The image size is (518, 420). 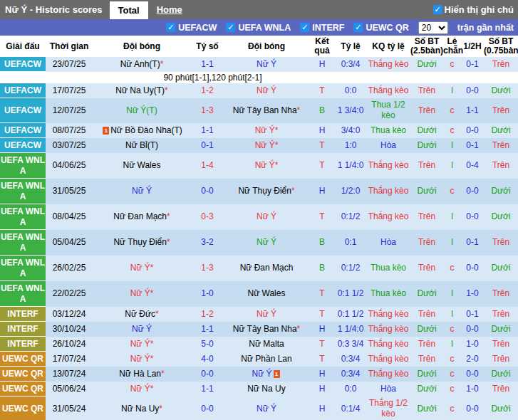 What do you see at coordinates (472, 46) in the screenshot?
I see `column-header: 1/2H` at bounding box center [472, 46].